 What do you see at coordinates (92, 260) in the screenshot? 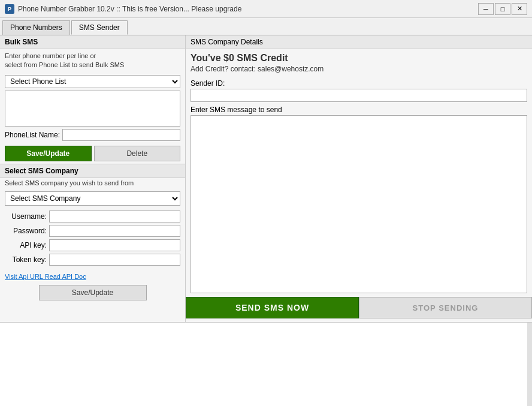
I see `token-key-row: Token key:` at bounding box center [92, 260].